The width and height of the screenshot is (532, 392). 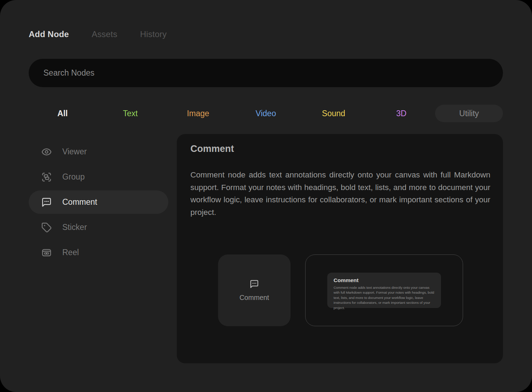 What do you see at coordinates (99, 202) in the screenshot?
I see `node-item-comment: Comment` at bounding box center [99, 202].